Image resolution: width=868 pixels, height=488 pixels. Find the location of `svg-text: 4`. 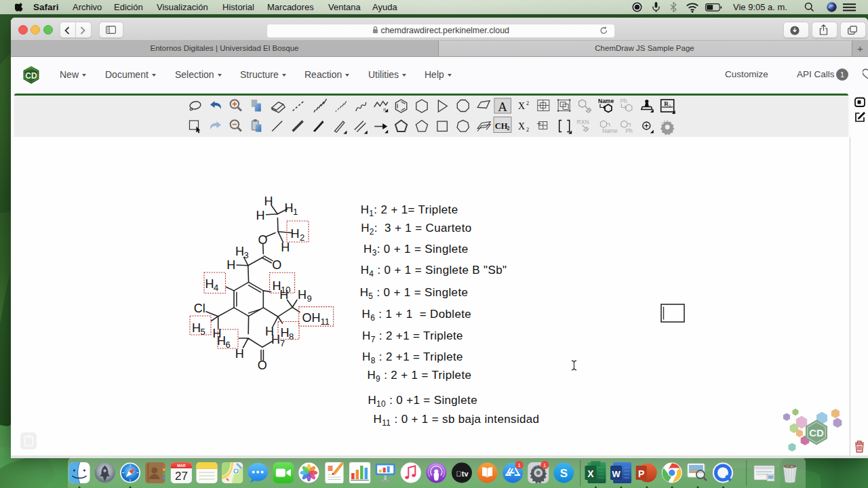

svg-text: 4 is located at coordinates (216, 287).